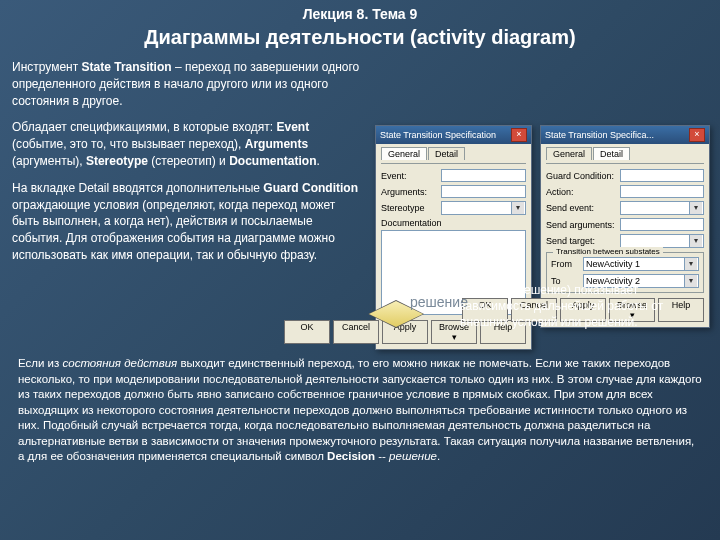 The image size is (720, 540). Describe the element at coordinates (581, 192) in the screenshot. I see `label-action: Action:` at that location.